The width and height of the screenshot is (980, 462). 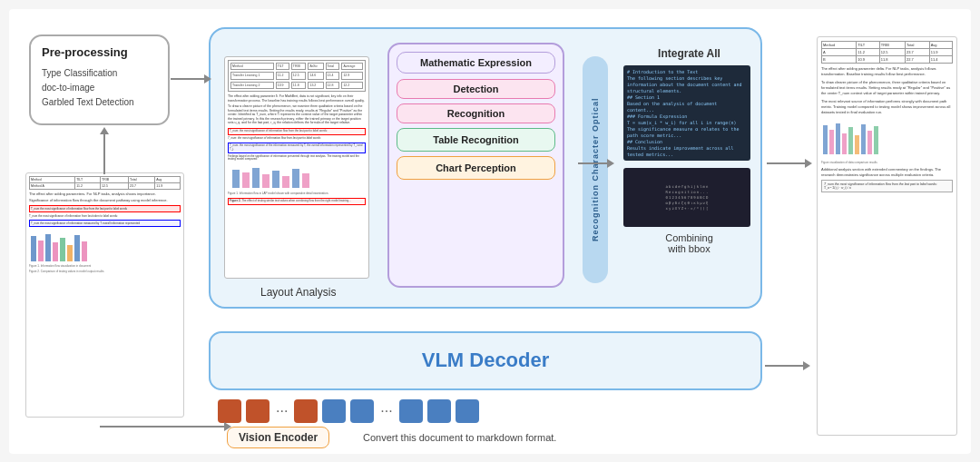 I want to click on token-dots-1: ···, so click(x=281, y=411).